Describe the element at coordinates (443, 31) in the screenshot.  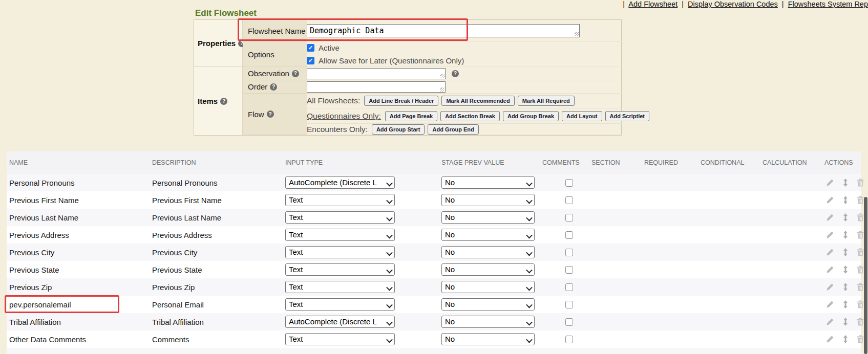
I see `flowsheet-name-input: Demographic Data` at that location.